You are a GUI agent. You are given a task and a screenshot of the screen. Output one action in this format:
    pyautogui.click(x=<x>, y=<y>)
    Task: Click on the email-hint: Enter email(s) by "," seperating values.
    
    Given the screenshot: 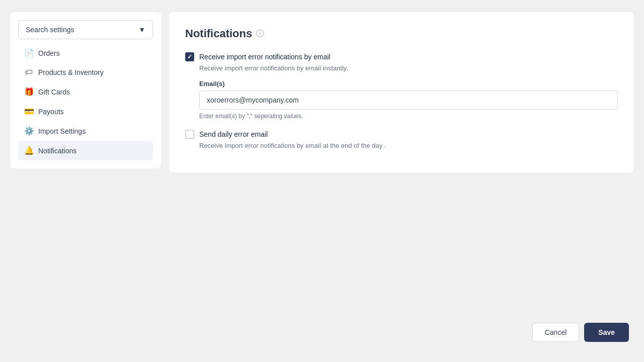 What is the action you would take?
    pyautogui.click(x=409, y=116)
    